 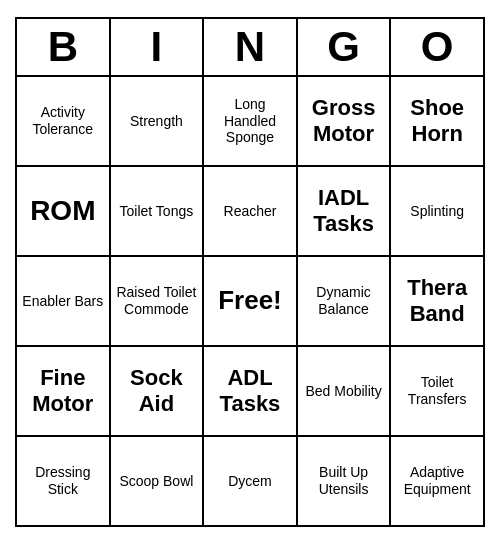 I want to click on bingo-cell-1-3: IADL Tasks, so click(x=345, y=211).